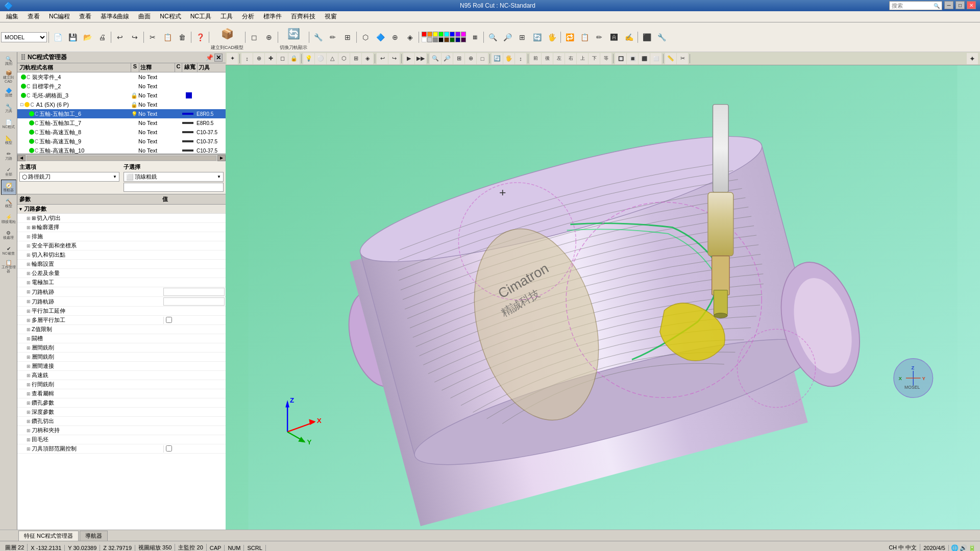 The height and width of the screenshot is (551, 980). What do you see at coordinates (559, 59) in the screenshot?
I see `vp-view3: 左` at bounding box center [559, 59].